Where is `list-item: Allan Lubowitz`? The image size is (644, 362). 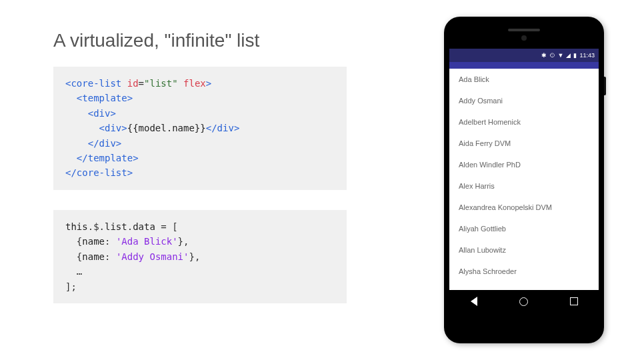
list-item: Allan Lubowitz is located at coordinates (524, 250).